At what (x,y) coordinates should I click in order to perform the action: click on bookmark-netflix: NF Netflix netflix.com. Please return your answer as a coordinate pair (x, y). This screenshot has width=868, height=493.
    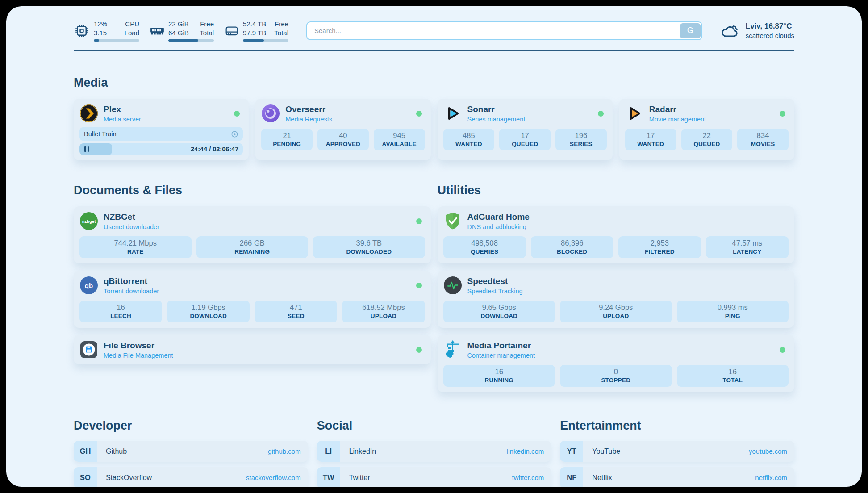
    Looking at the image, I should click on (677, 477).